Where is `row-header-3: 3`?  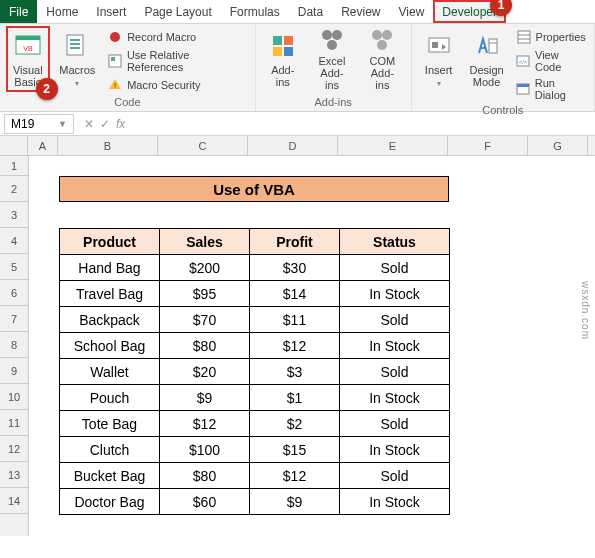
row-header-3: 3 is located at coordinates (14, 215).